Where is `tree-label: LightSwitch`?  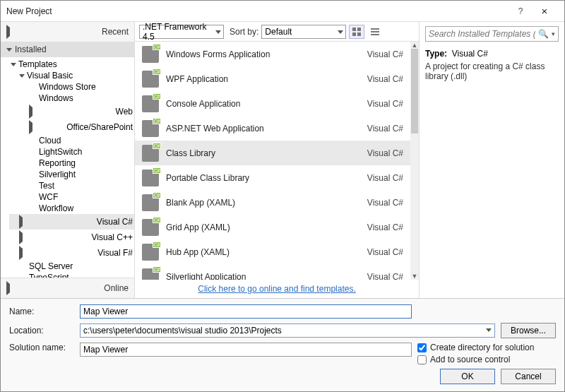 tree-label: LightSwitch is located at coordinates (61, 152).